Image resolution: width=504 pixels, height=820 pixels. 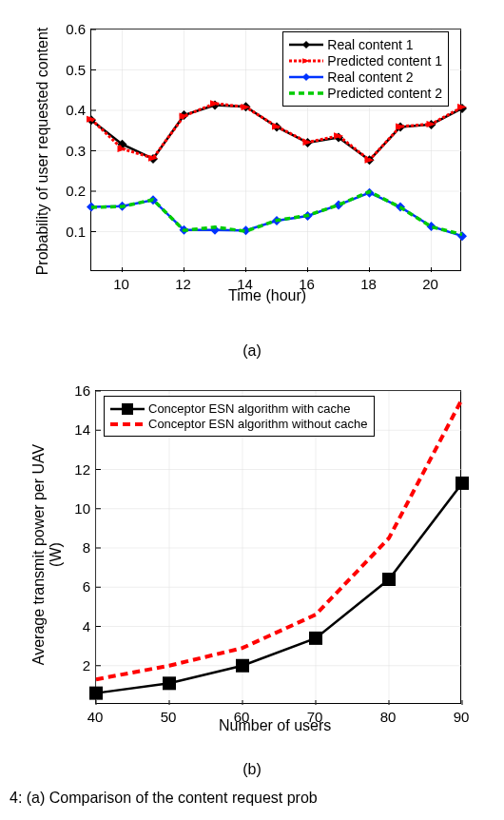 What do you see at coordinates (316, 717) in the screenshot?
I see `x-tick: 70` at bounding box center [316, 717].